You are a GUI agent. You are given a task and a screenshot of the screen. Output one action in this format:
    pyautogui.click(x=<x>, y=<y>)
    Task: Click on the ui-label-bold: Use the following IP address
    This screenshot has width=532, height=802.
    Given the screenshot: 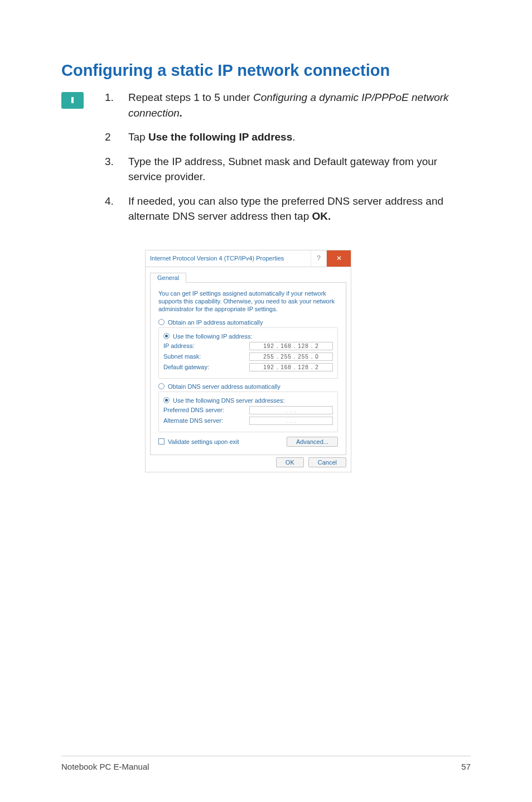 What is the action you would take?
    pyautogui.click(x=220, y=137)
    